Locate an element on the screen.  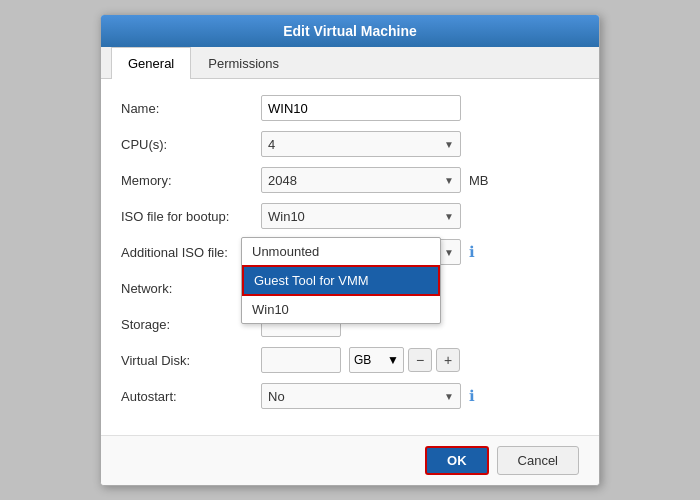
autostart-info-icon: ℹ is located at coordinates (472, 396).